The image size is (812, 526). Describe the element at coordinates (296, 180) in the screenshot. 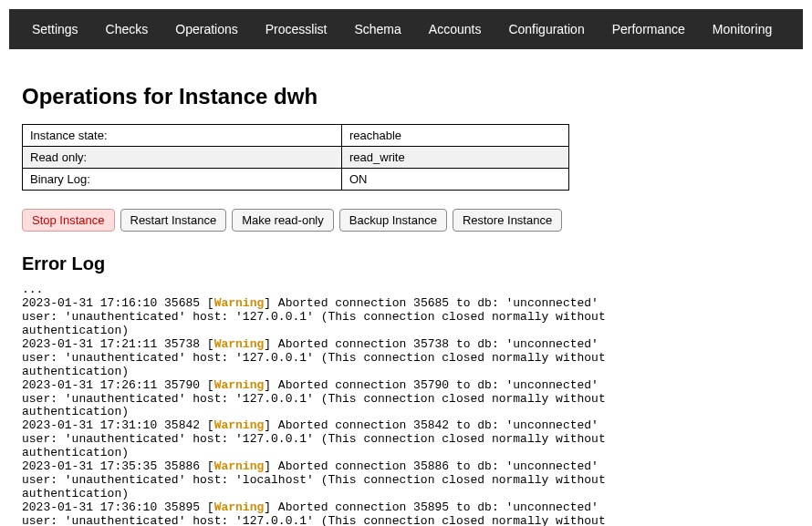

I see `info-row: Binary Log:ON` at that location.